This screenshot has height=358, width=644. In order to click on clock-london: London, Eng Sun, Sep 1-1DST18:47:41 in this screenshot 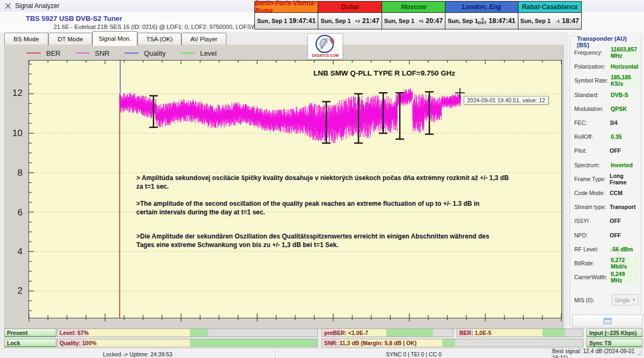, I will do `click(482, 15)`.